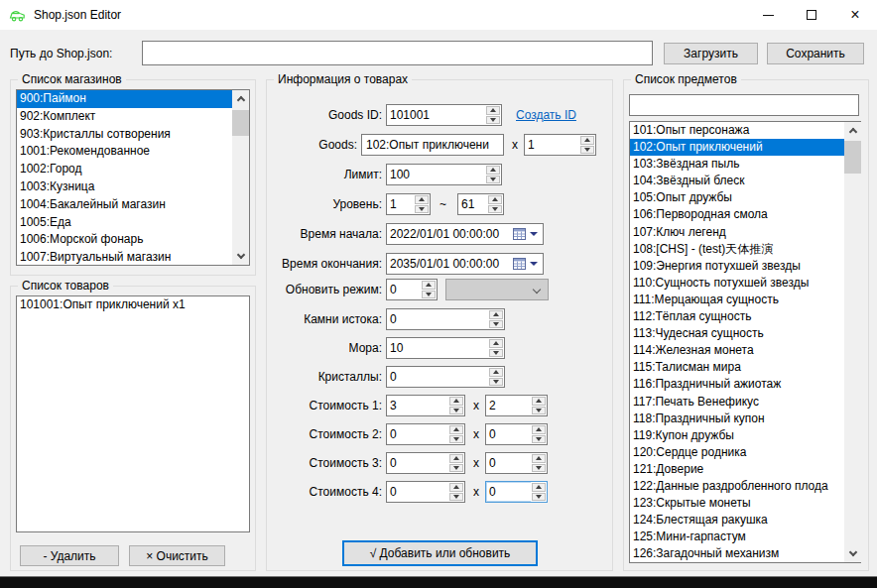 This screenshot has width=877, height=588. I want to click on cost2-id-spinner: 0, so click(426, 434).